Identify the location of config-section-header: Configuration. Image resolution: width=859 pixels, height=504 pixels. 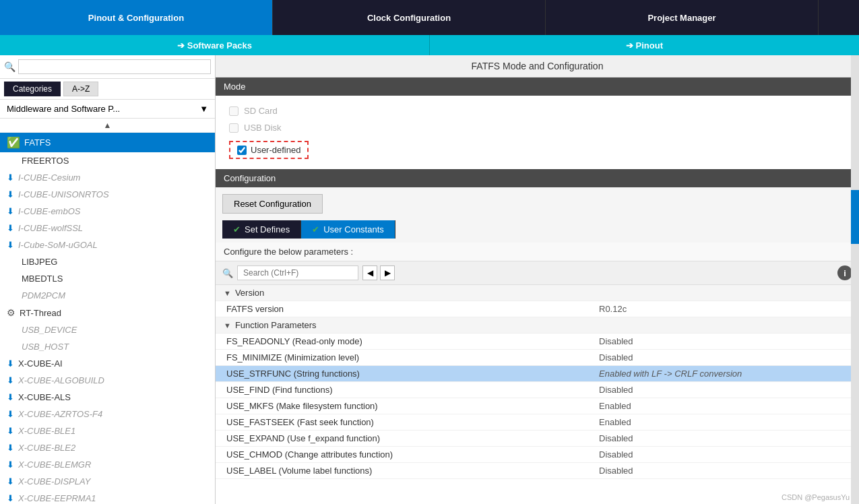
(538, 178).